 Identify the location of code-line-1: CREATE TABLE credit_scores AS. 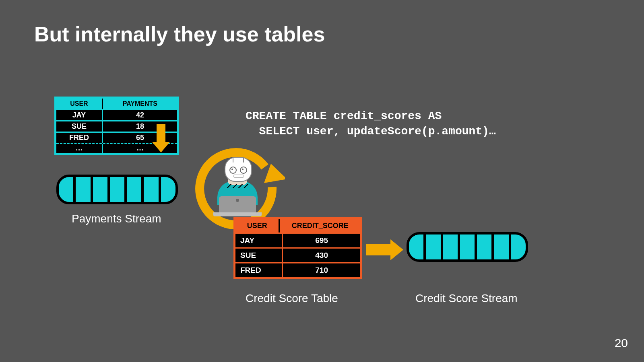
(344, 116).